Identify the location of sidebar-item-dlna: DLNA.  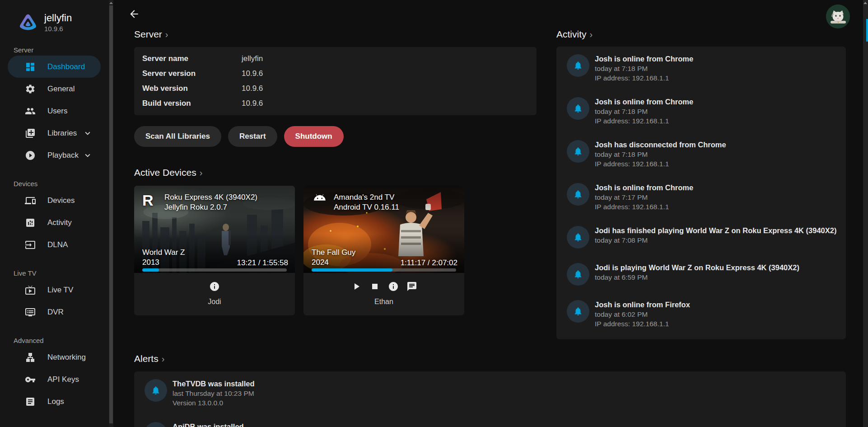
(54, 245).